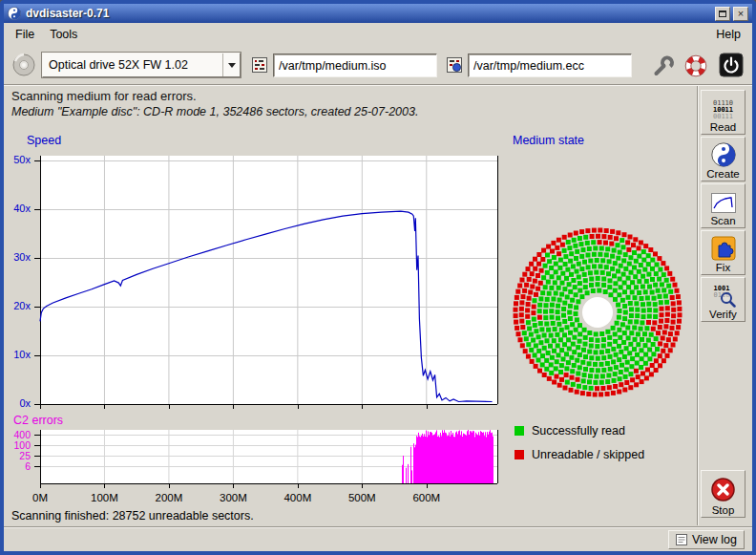 The height and width of the screenshot is (555, 756). Describe the element at coordinates (378, 85) in the screenshot. I see `separator` at that location.